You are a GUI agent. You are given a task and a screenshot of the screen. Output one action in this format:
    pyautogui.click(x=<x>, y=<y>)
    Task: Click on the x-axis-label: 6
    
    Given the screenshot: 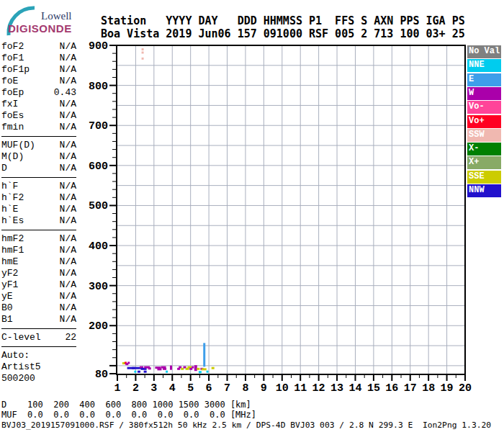 What is the action you would take?
    pyautogui.click(x=209, y=389)
    